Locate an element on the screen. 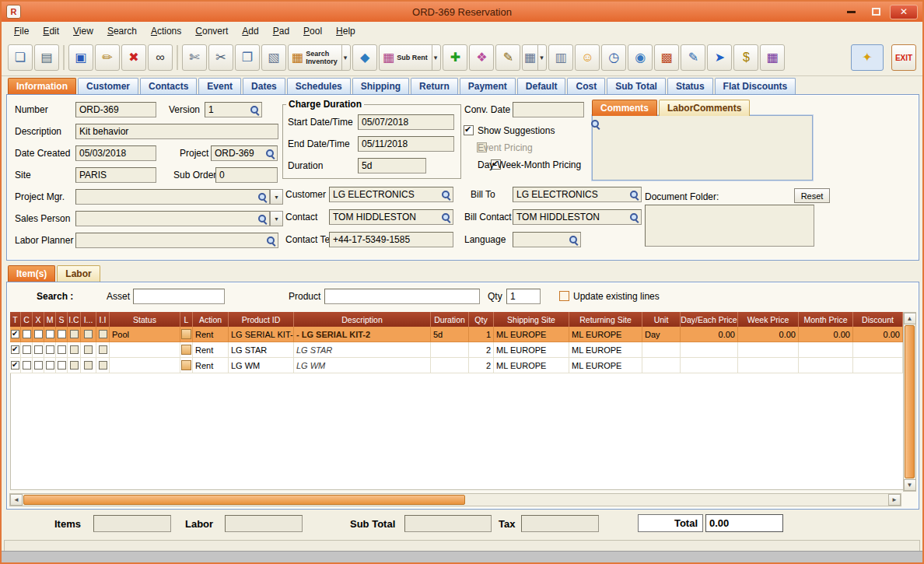  paste-button: ▧ is located at coordinates (274, 58).